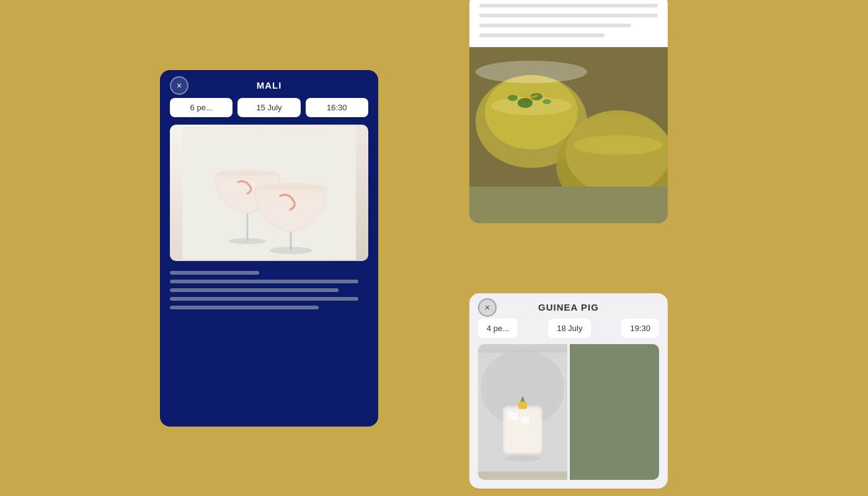 This screenshot has height=496, width=868. Describe the element at coordinates (569, 391) in the screenshot. I see `guinea-pig-card: × GUINEA PIG 4 pe... 18 July 19:30` at that location.